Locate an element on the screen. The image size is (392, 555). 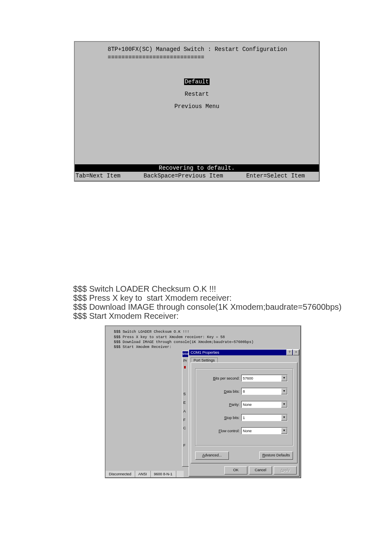
status-connection: Disconnected is located at coordinates (120, 474).